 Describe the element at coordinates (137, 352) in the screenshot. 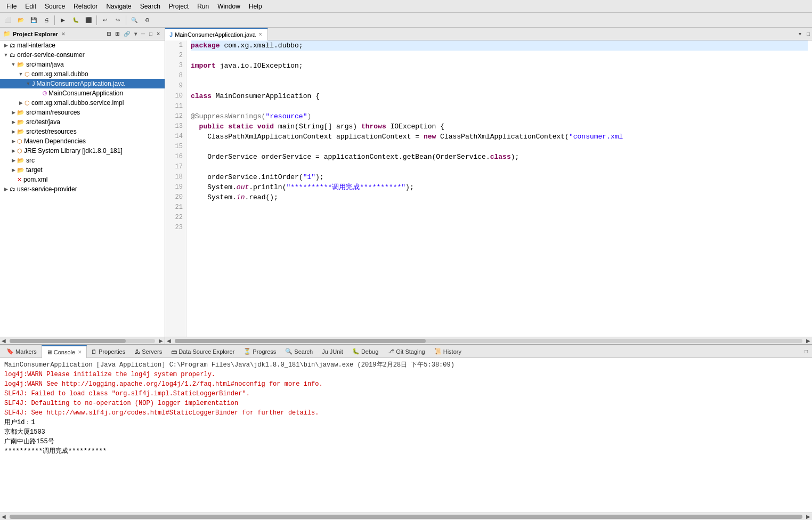

I see `servers-icon: 🖧` at that location.